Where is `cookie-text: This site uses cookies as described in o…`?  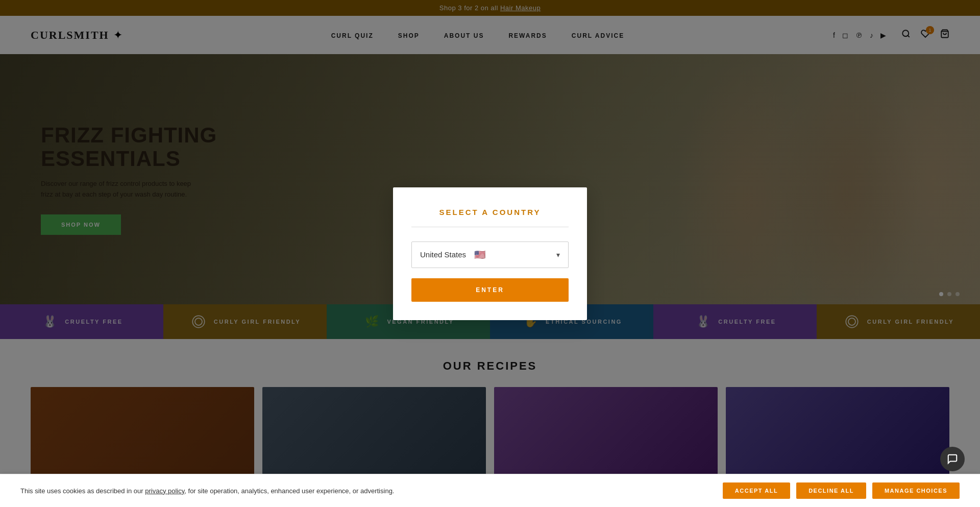
cookie-text: This site uses cookies as described in o… is located at coordinates (372, 491).